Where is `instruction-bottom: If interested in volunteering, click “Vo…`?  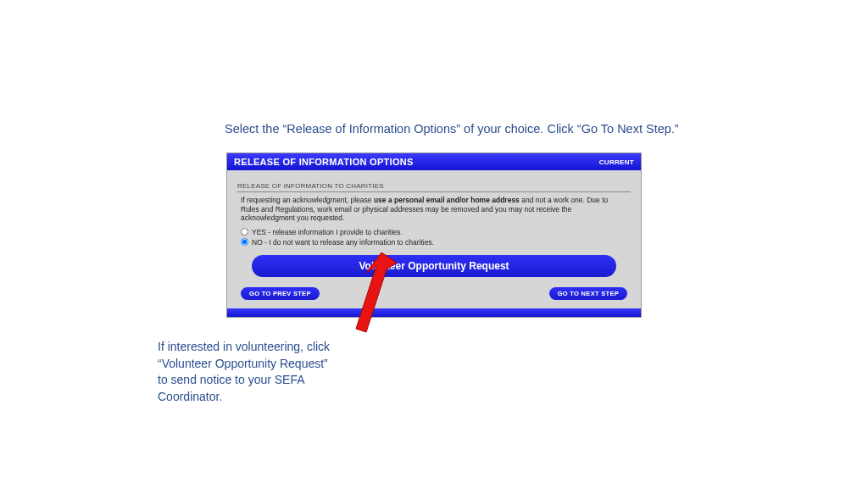 instruction-bottom: If interested in volunteering, click “Vo… is located at coordinates (247, 372).